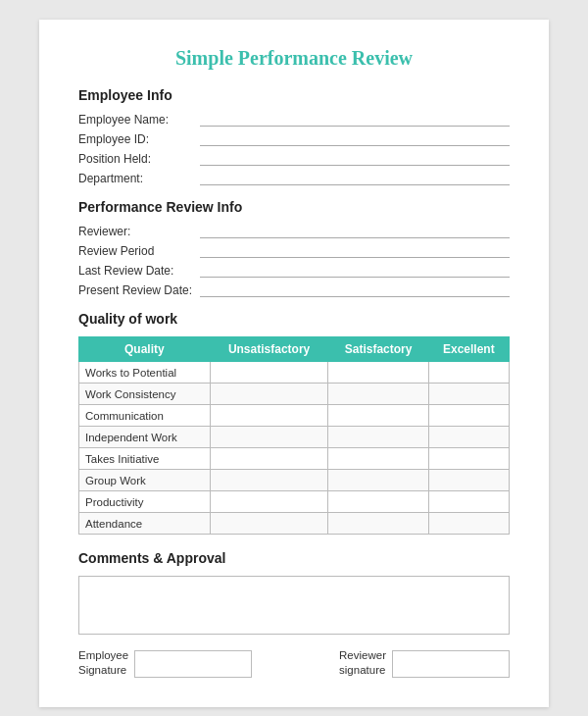  I want to click on col-quality: Quality, so click(145, 349).